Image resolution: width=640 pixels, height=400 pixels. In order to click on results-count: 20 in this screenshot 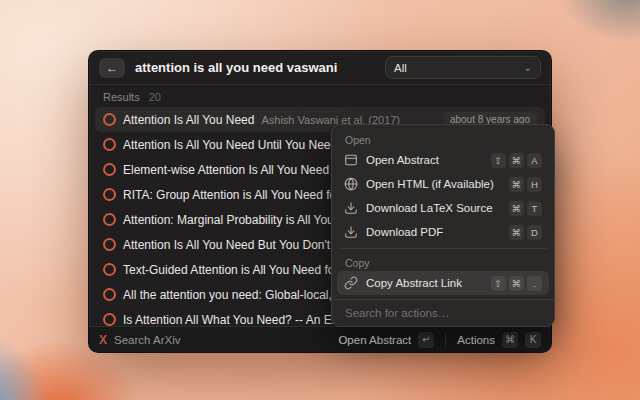, I will do `click(155, 97)`.